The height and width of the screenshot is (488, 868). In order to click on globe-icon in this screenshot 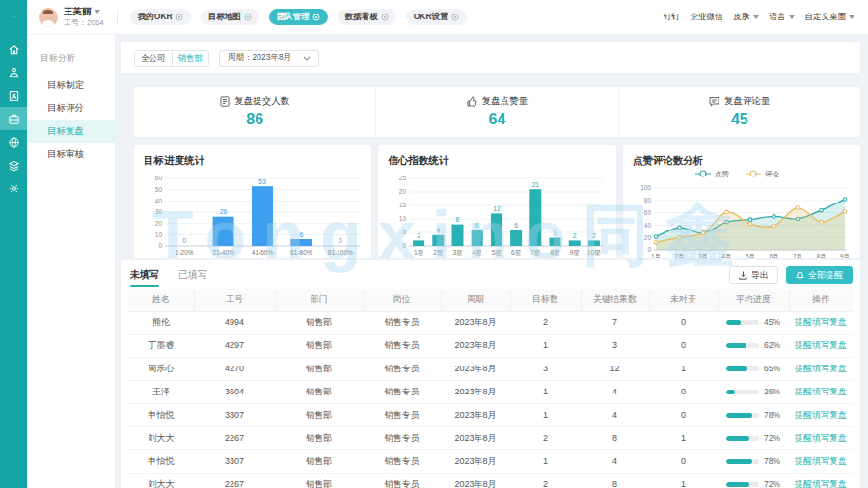, I will do `click(14, 142)`.